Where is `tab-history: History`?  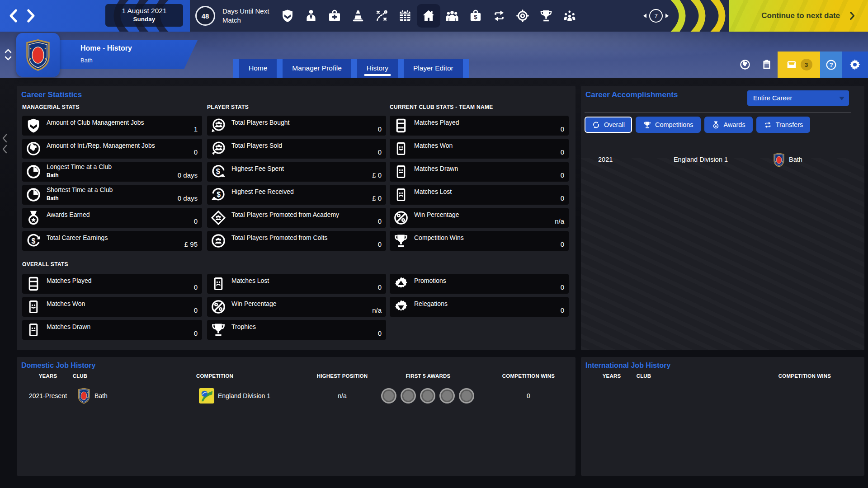 tab-history: History is located at coordinates (377, 68).